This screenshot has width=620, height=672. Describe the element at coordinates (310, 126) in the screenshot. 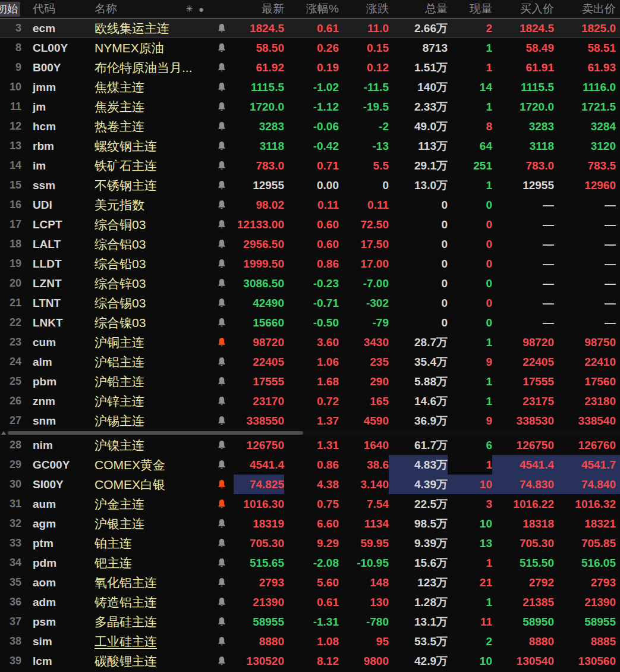

I see `quote-row: 12 hcm 热卷主连 3283 -0.06 -2 49.0万 8 3283 3…` at that location.